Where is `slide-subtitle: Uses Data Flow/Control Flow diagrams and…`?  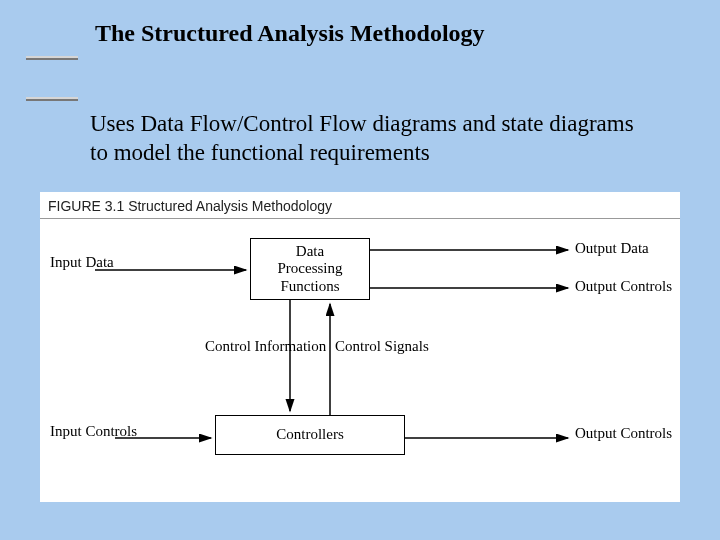
slide-subtitle: Uses Data Flow/Control Flow diagrams and… is located at coordinates (370, 139).